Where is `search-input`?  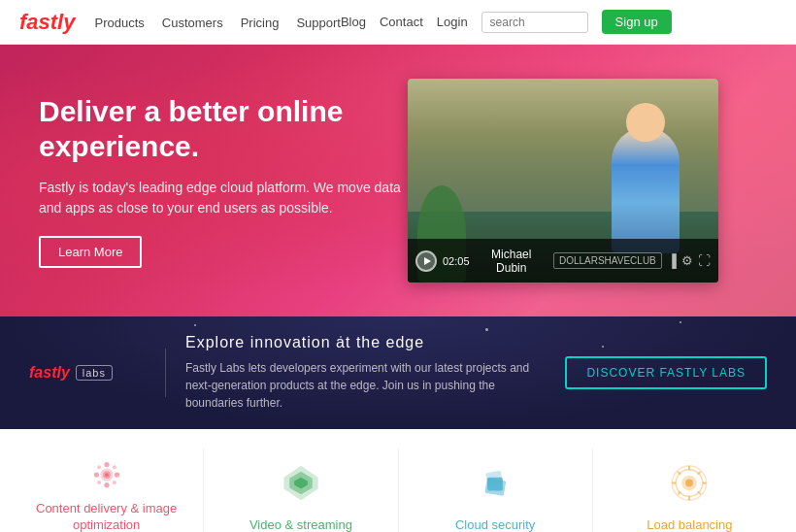 search-input is located at coordinates (535, 22).